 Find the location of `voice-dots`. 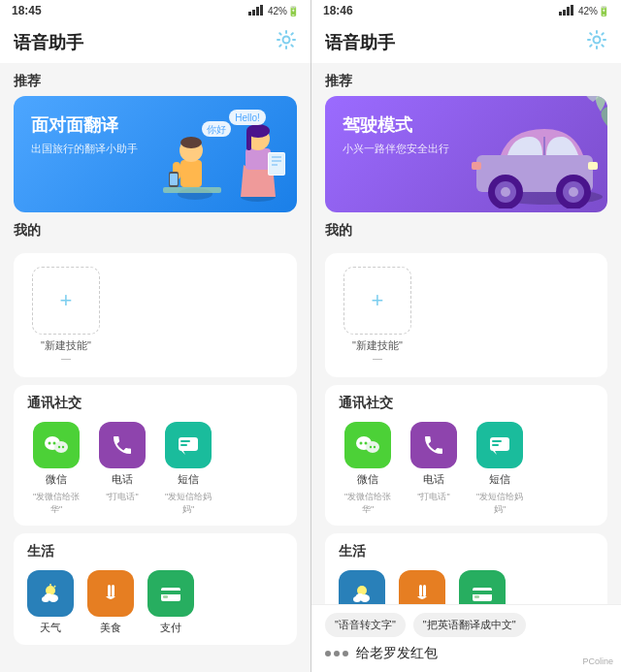

voice-dots is located at coordinates (337, 654).